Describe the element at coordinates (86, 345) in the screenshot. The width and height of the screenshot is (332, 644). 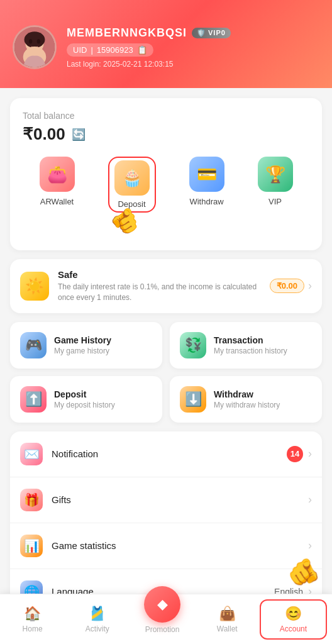
I see `game-history-item: 🎮 Game History My game history` at that location.